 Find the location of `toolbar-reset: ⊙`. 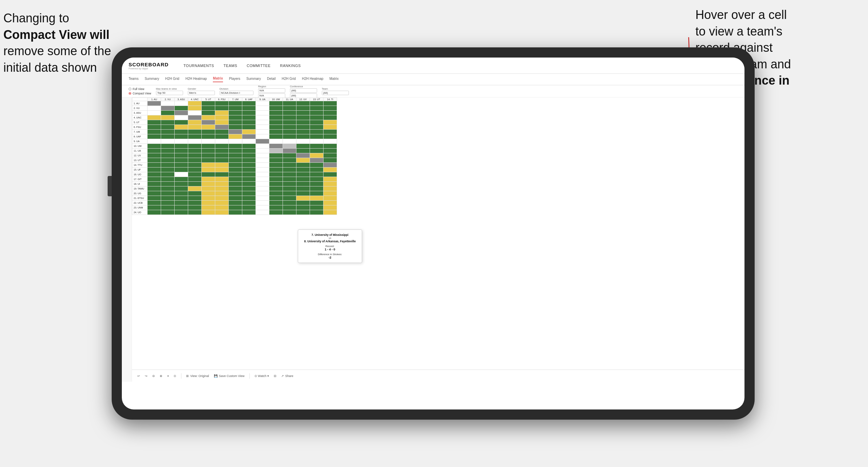

toolbar-reset: ⊙ is located at coordinates (175, 376).